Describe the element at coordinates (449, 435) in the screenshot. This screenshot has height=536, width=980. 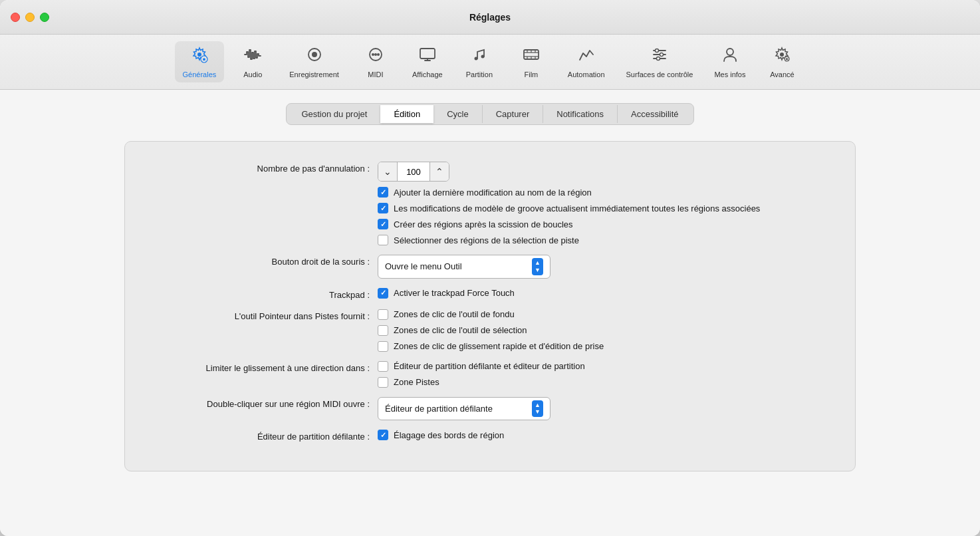
I see `score-editor-checkbox-label: Élagage des bords de région` at that location.